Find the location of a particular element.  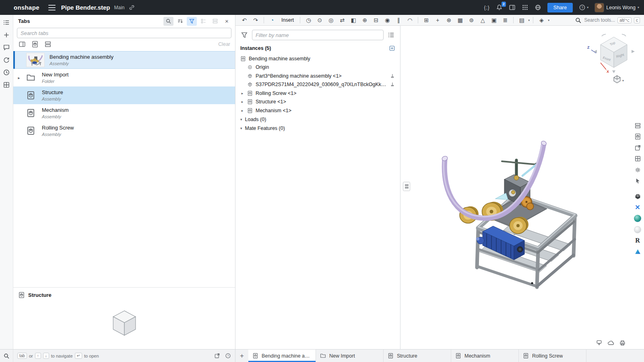

insert-parts-icon: ◔ is located at coordinates (272, 20).